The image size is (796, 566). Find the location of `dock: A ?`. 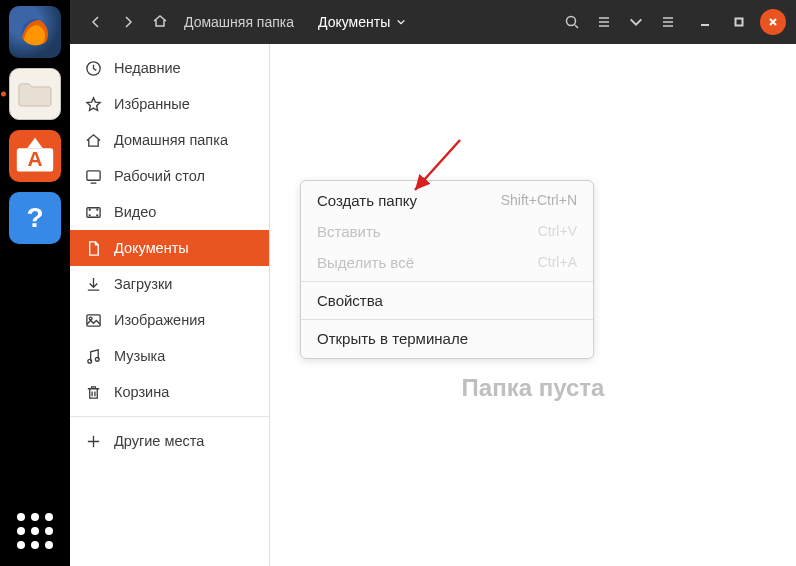

dock: A ? is located at coordinates (35, 283).